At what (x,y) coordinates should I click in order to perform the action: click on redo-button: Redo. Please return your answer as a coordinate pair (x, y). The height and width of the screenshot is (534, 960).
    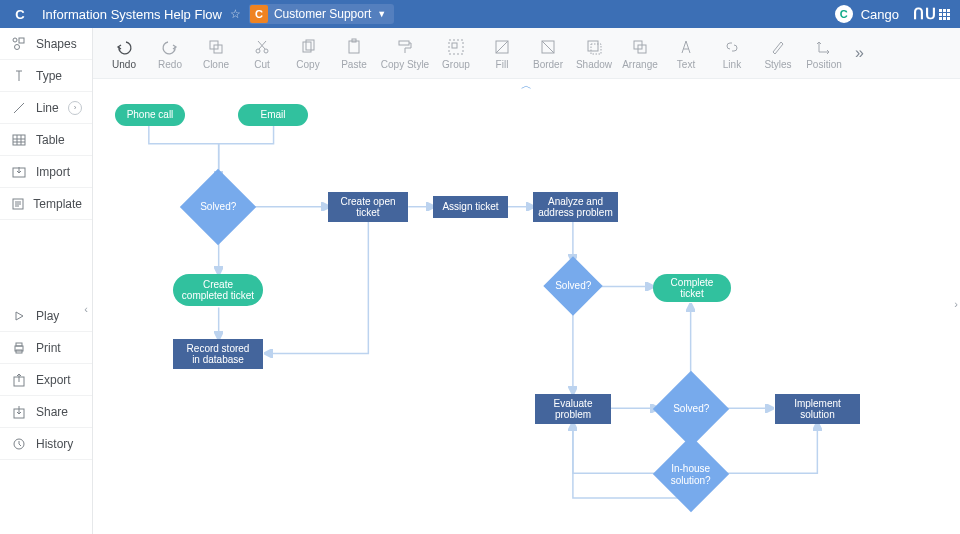
    Looking at the image, I should click on (170, 53).